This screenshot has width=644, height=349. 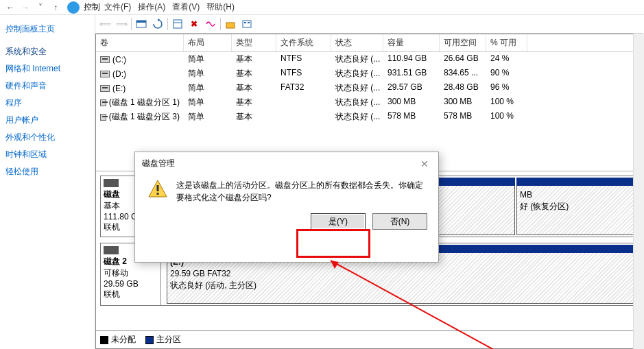 I want to click on menu-bar: 文件(F) 操作(A) 查看(V) 帮助(H), so click(x=169, y=7).